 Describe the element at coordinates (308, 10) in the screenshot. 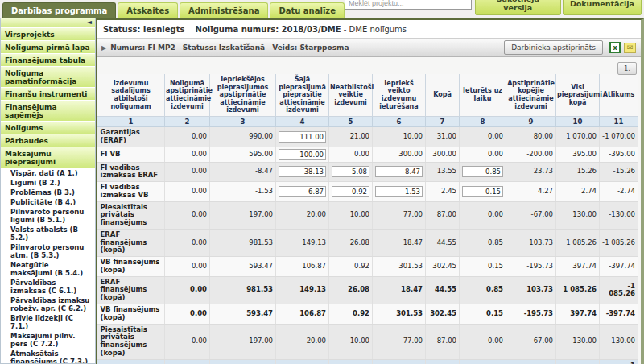

I see `tab-datu-analīze: Datu analīze` at that location.